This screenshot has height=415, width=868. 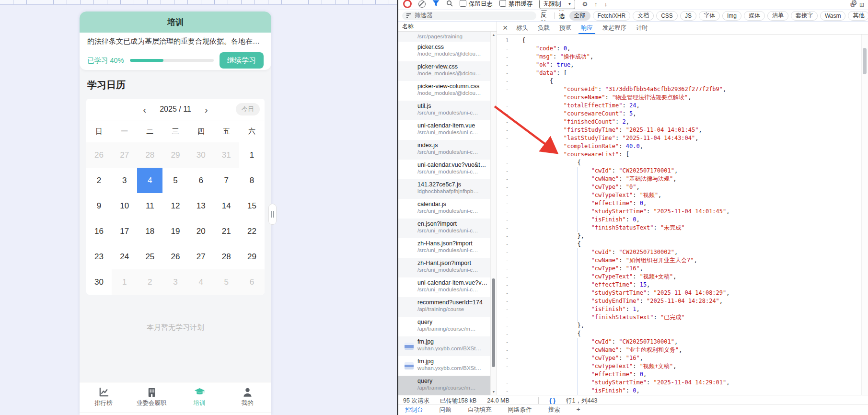 What do you see at coordinates (150, 206) in the screenshot?
I see `calendar-day: 11` at bounding box center [150, 206].